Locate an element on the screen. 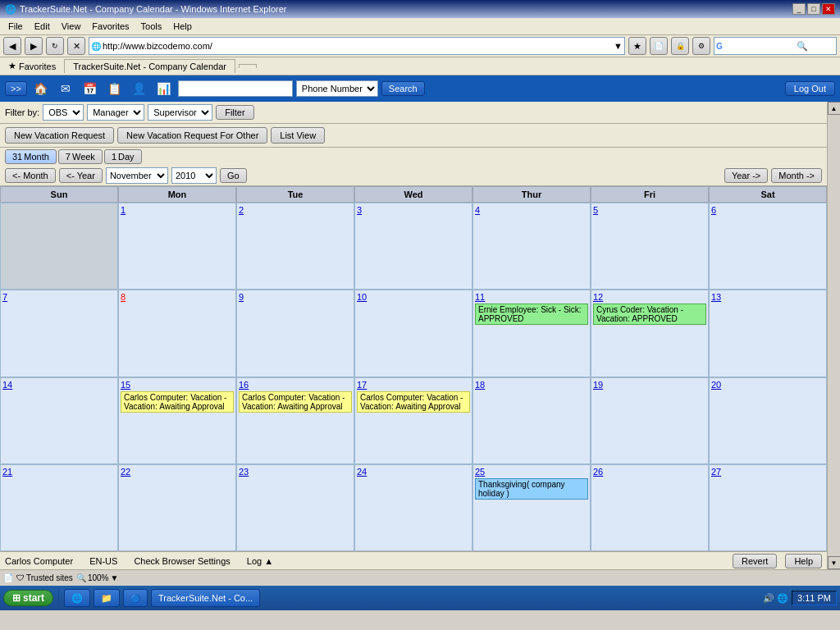 The height and width of the screenshot is (630, 840). prev-month-btn: <- Month is located at coordinates (30, 176).